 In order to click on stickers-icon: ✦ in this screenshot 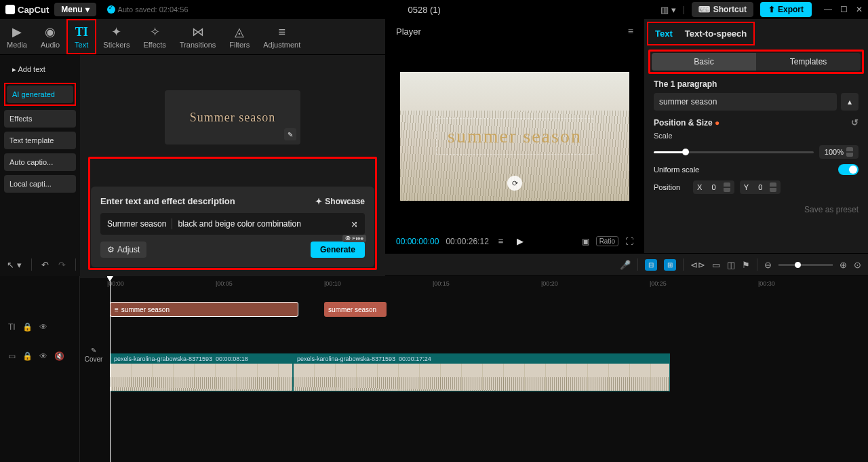, I will do `click(117, 32)`.